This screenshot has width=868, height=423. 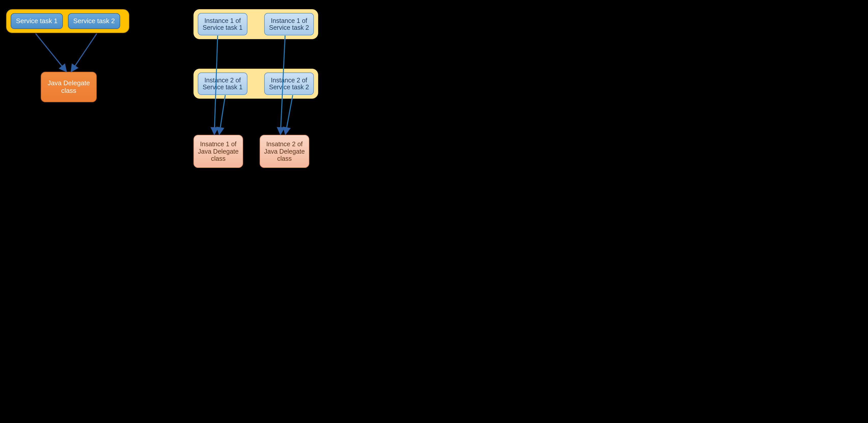 What do you see at coordinates (256, 84) in the screenshot?
I see `process-instance-2-container: Instance 2 of Service task 1 Instance 2 …` at bounding box center [256, 84].